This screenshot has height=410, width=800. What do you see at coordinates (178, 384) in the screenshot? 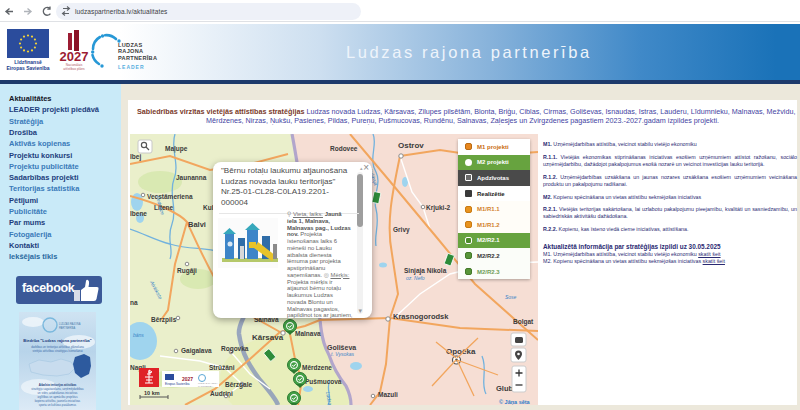
I see `svg-text: Eiropas Savienība` at bounding box center [178, 384].